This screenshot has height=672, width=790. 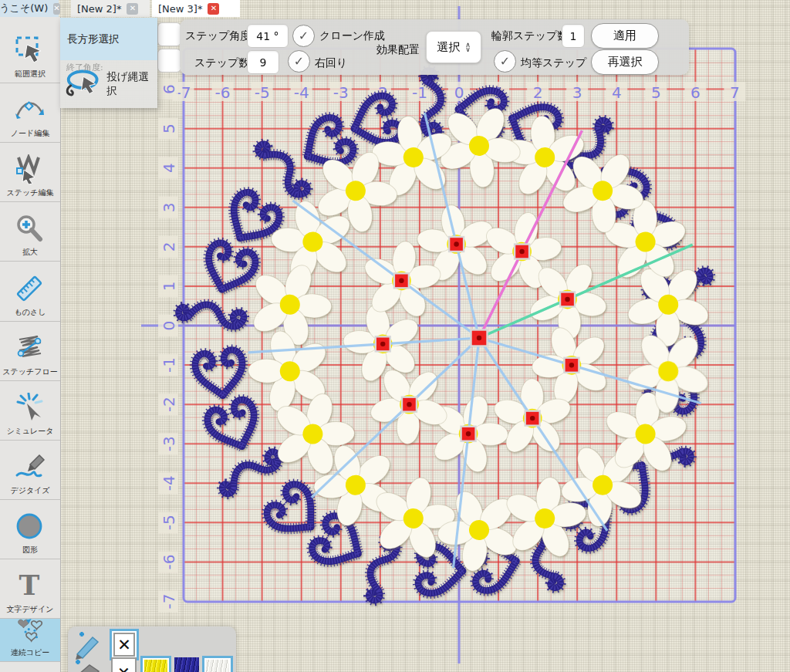 What do you see at coordinates (30, 349) in the screenshot?
I see `stitch-flow-icon` at bounding box center [30, 349].